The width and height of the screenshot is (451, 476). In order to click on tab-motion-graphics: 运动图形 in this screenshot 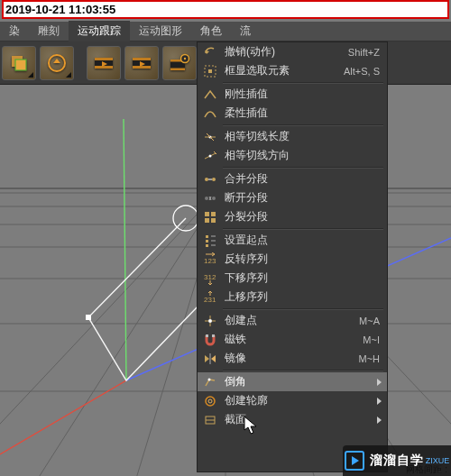, I will do `click(161, 31)`.